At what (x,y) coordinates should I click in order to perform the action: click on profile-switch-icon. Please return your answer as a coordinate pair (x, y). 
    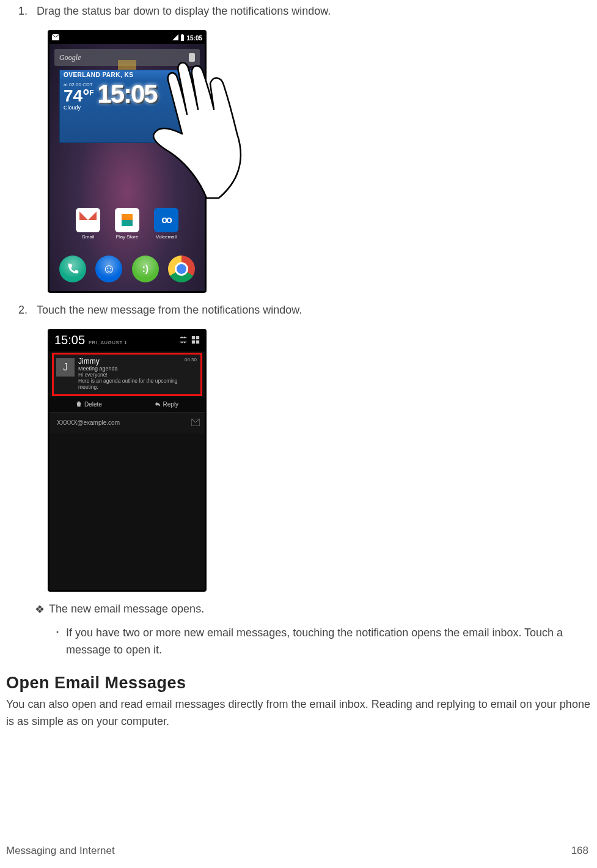
    Looking at the image, I should click on (183, 341).